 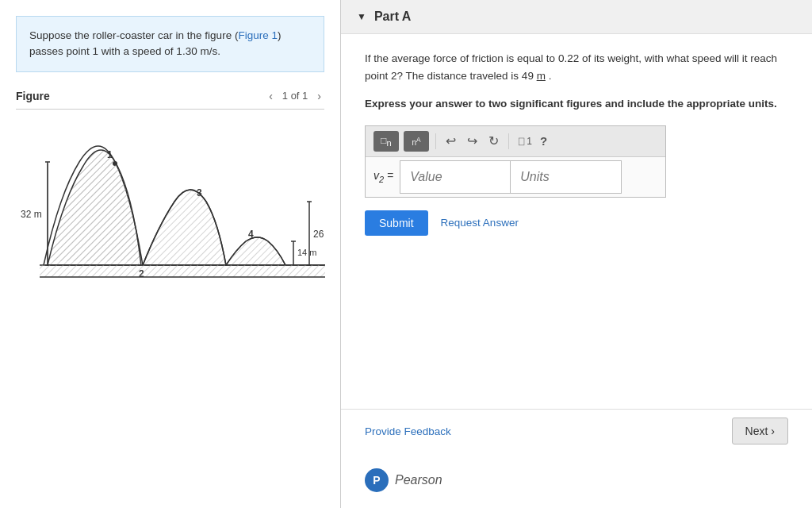 I want to click on figure-page-indicator: 1 of 1, so click(x=295, y=95).